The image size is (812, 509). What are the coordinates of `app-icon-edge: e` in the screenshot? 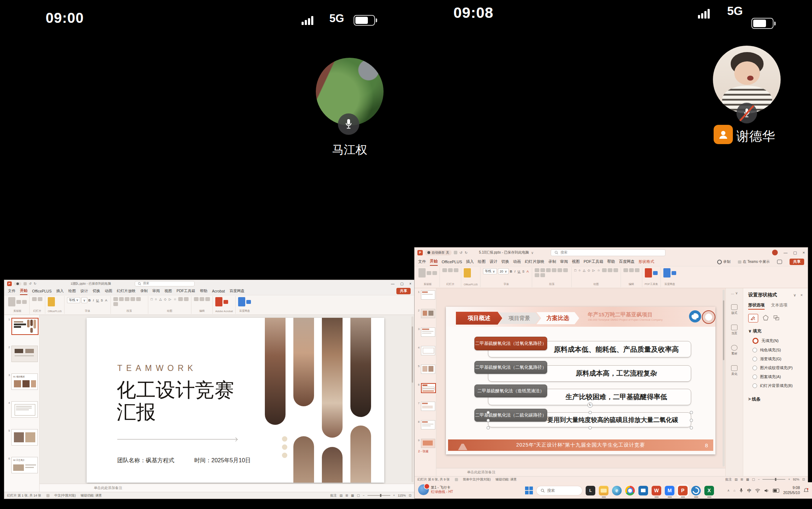 It's located at (617, 491).